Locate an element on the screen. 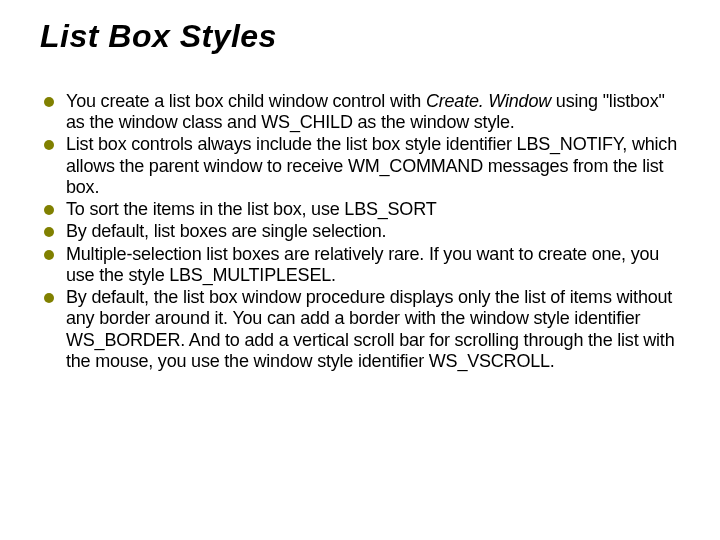 This screenshot has width=720, height=540. list-item: By default, the list box window procedur… is located at coordinates (360, 330).